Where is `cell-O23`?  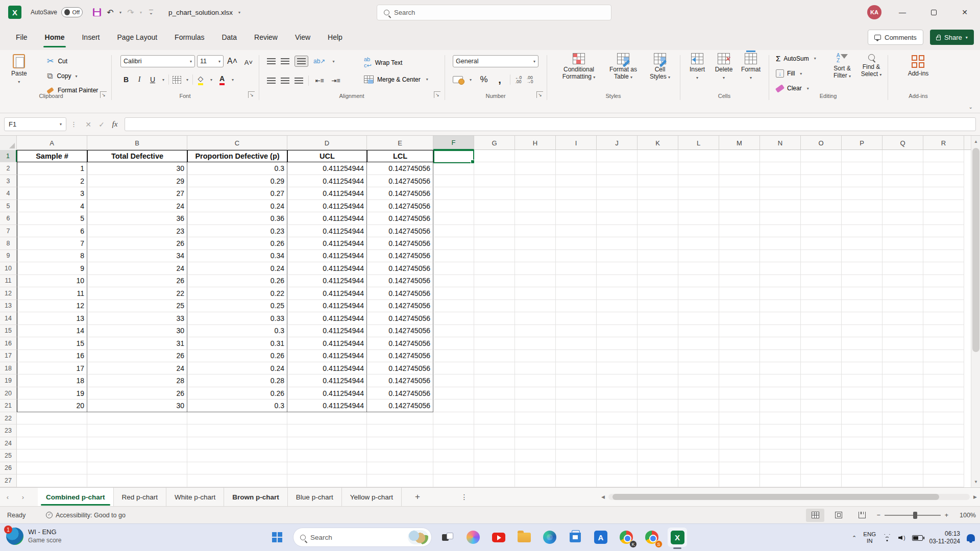 cell-O23 is located at coordinates (821, 431).